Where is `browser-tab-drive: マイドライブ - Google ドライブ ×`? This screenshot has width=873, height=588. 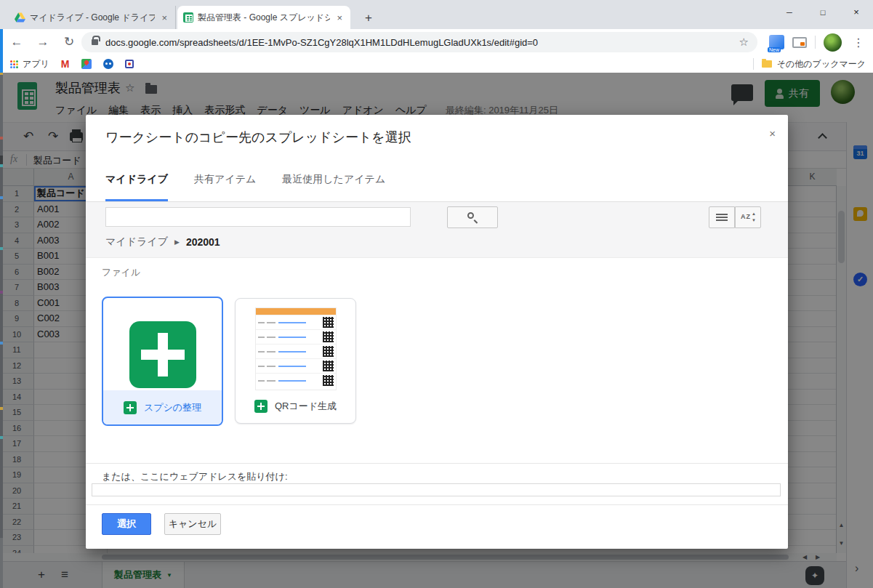
browser-tab-drive: マイドライブ - Google ドライブ × is located at coordinates (92, 17).